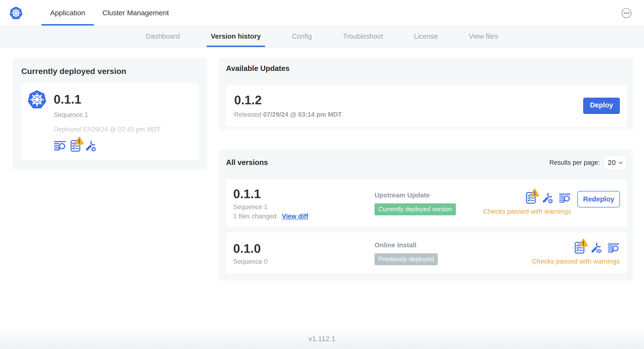 Image resolution: width=644 pixels, height=349 pixels. What do you see at coordinates (429, 195) in the screenshot?
I see `version-source-label: Upstream Update` at bounding box center [429, 195].